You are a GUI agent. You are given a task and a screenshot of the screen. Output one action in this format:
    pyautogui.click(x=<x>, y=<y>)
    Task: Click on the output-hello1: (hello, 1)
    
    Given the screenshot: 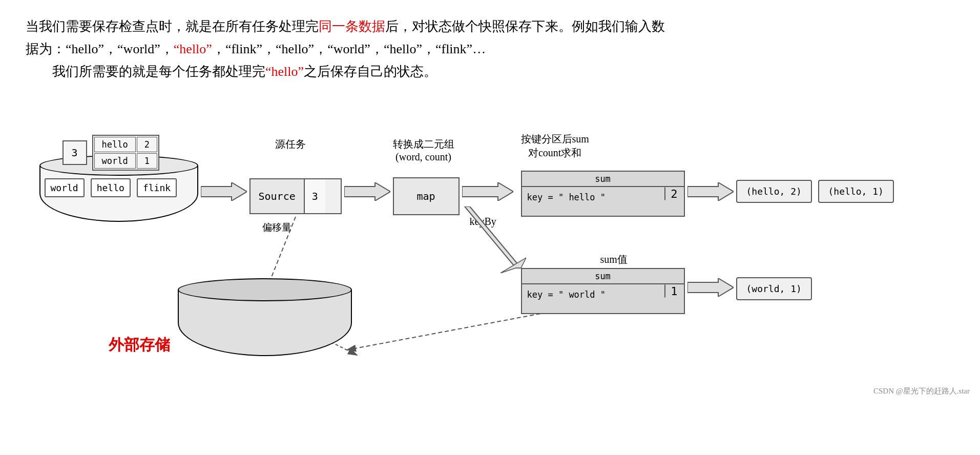 What is the action you would take?
    pyautogui.click(x=856, y=192)
    